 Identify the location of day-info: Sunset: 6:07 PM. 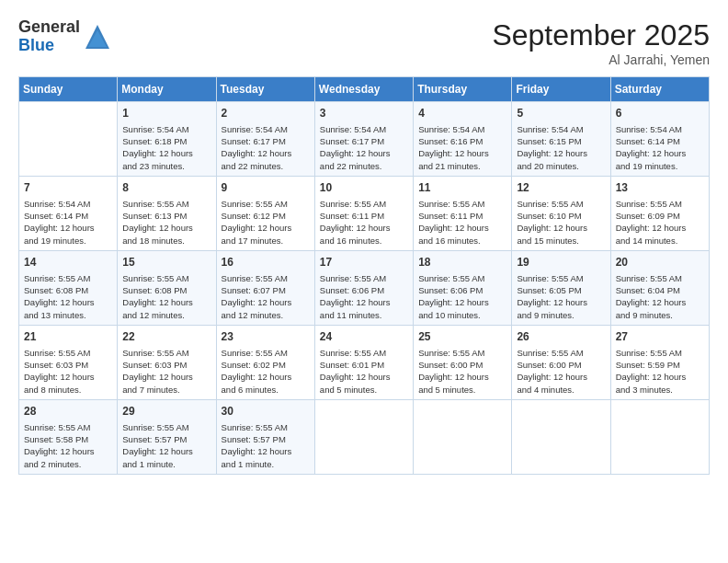
(266, 291).